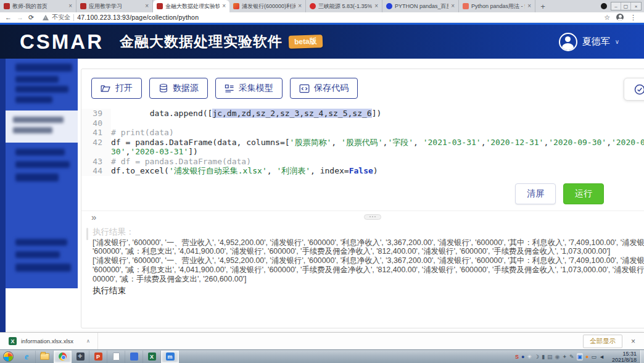  What do you see at coordinates (42, 127) in the screenshot?
I see `sidebar-item-active` at bounding box center [42, 127].